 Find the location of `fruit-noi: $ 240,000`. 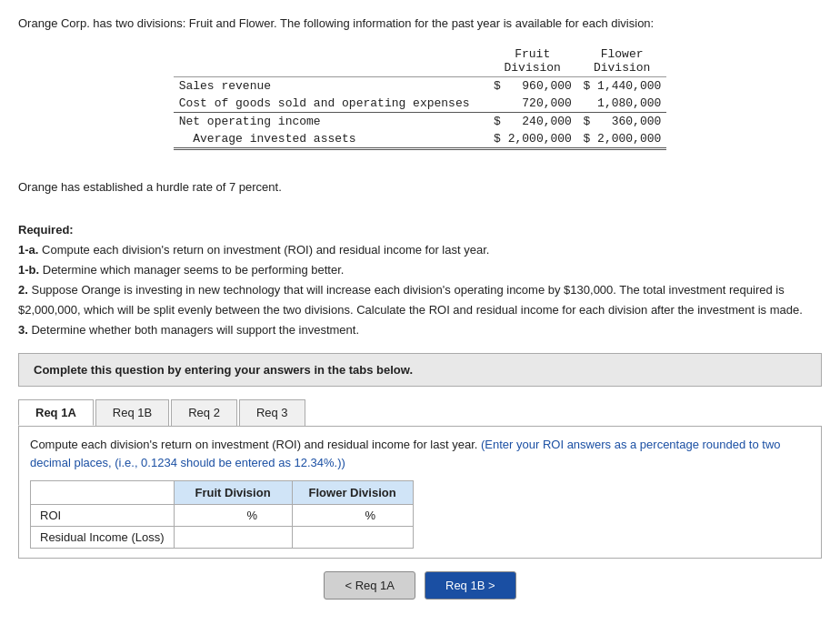

fruit-noi: $ 240,000 is located at coordinates (533, 121).